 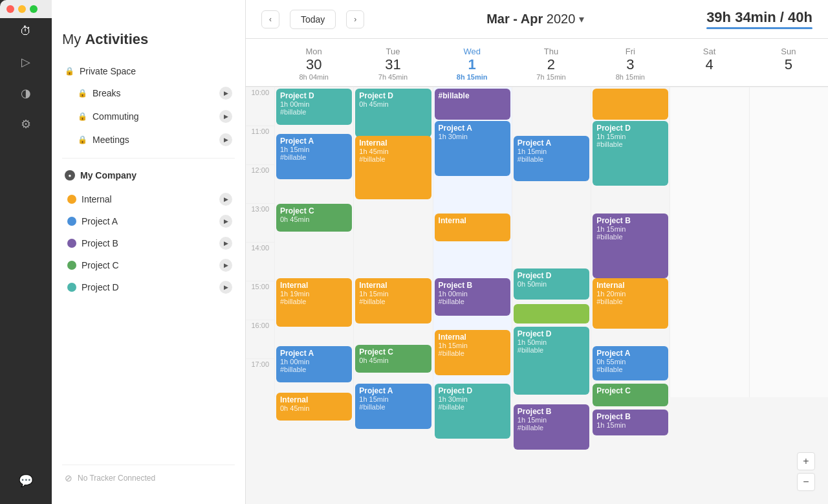 What do you see at coordinates (147, 287) in the screenshot?
I see `project-d-label: Project D` at bounding box center [147, 287].